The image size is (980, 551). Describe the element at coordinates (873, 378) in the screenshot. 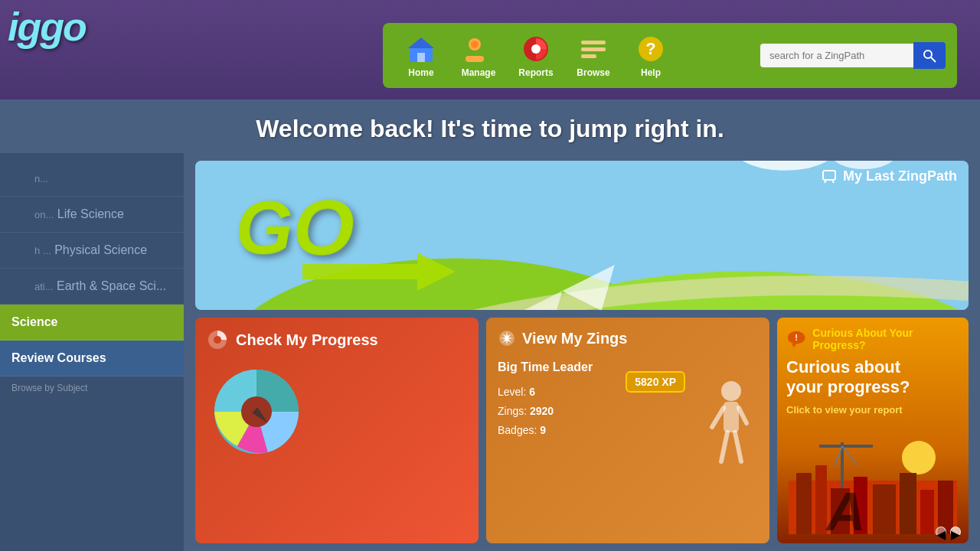

I see `curious-main: Curious about your progress?` at that location.